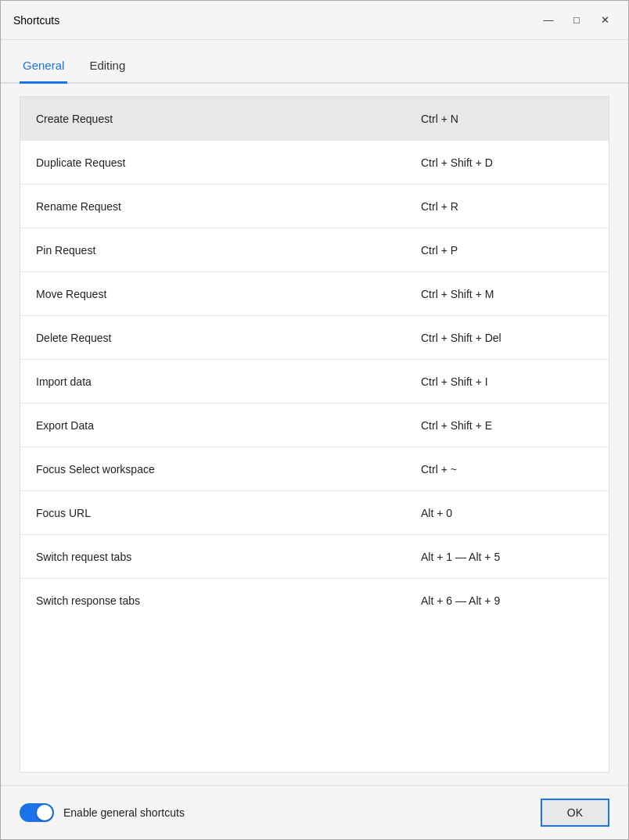 This screenshot has width=629, height=840. I want to click on shortcut-name: Switch request tabs, so click(228, 557).